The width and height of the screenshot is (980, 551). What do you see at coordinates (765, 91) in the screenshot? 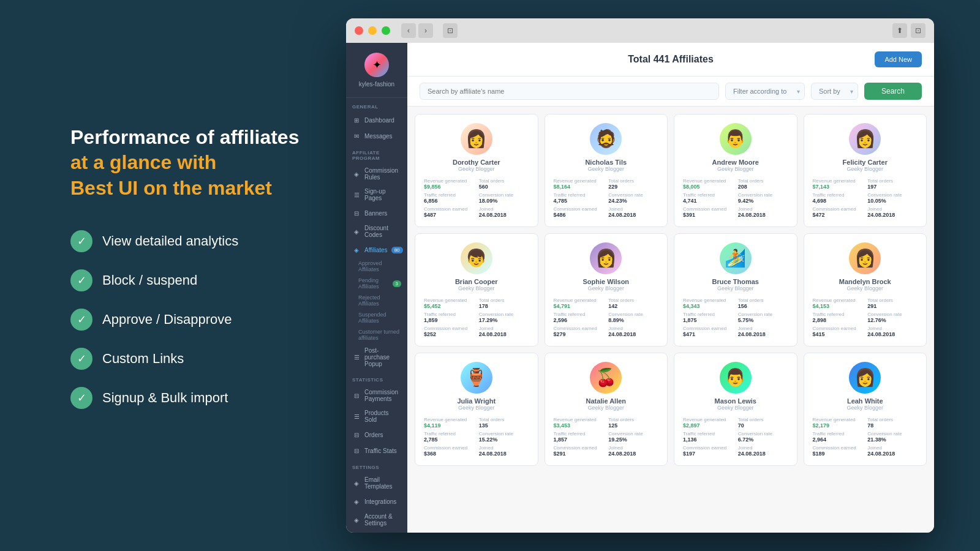
I see `filter-select: Filter according to` at bounding box center [765, 91].